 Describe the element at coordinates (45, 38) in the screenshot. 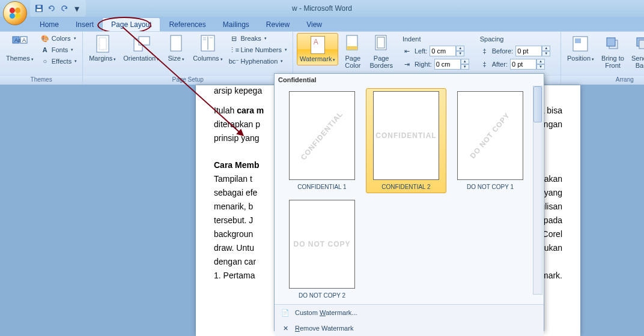

I see `colors-icon: 🎨` at that location.